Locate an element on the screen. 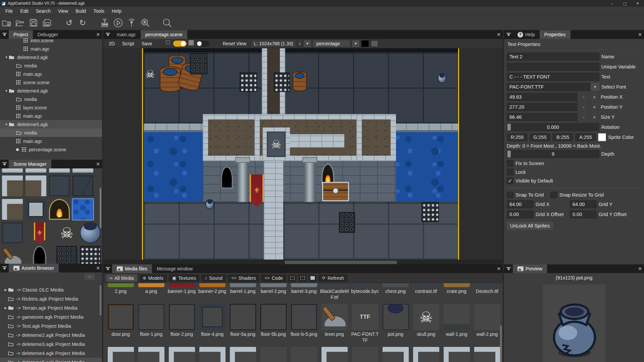 This screenshot has height=362, width=644. tab-properties: Properties is located at coordinates (555, 35).